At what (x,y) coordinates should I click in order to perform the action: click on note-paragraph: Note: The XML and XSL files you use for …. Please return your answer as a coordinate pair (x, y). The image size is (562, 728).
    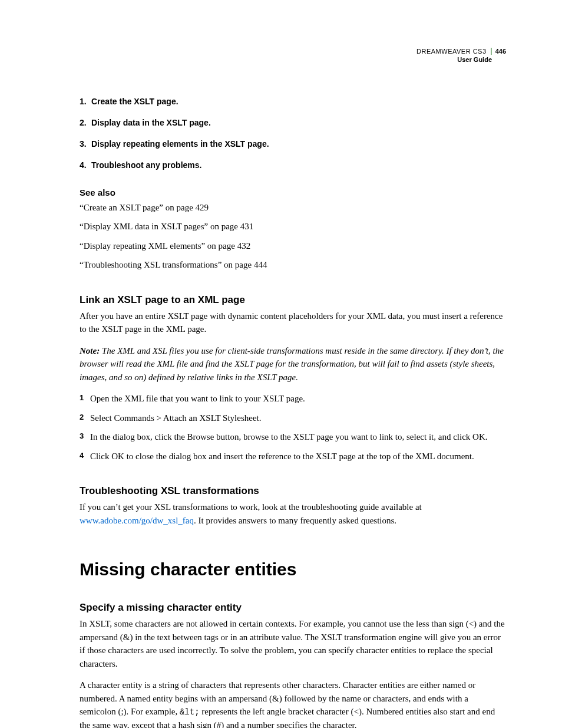
    Looking at the image, I should click on (293, 364).